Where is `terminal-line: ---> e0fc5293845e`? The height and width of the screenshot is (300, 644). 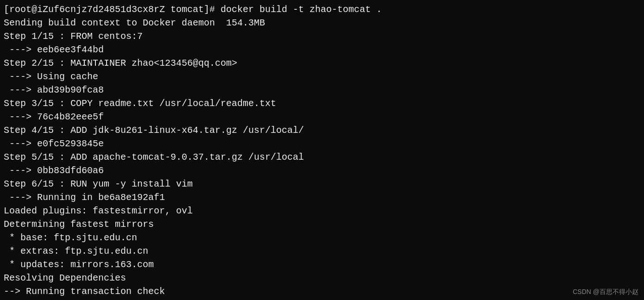 terminal-line: ---> e0fc5293845e is located at coordinates (322, 144).